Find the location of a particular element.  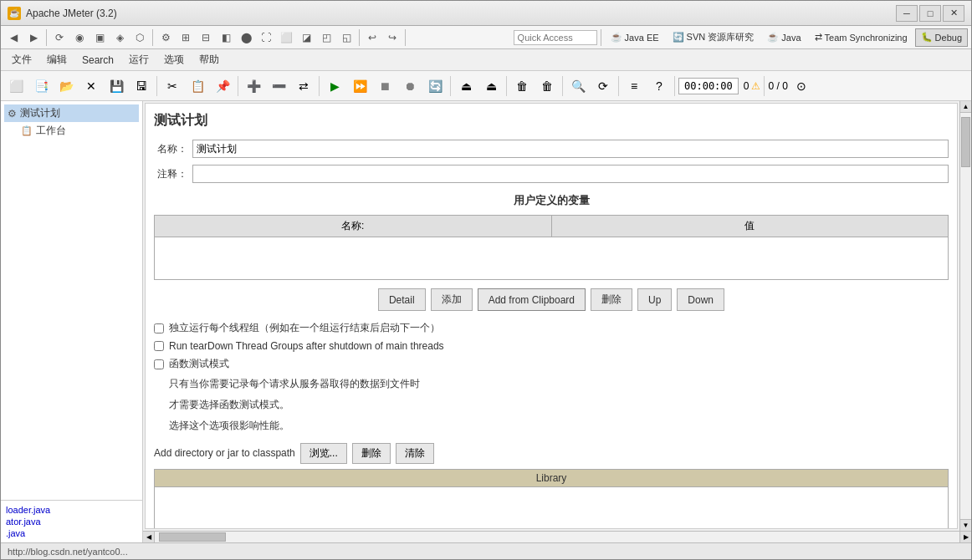

info-text-2: 才需要选择函数测试模式。 is located at coordinates (559, 405).